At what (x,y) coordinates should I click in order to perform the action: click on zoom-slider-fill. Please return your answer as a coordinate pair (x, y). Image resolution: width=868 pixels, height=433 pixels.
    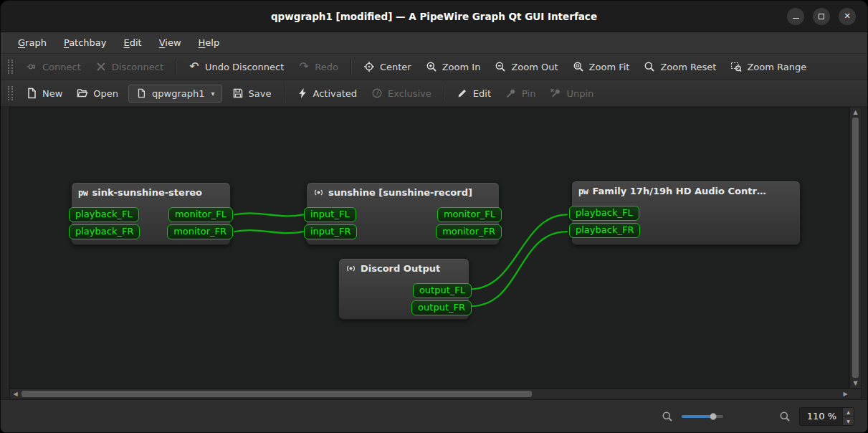
    Looking at the image, I should click on (697, 417).